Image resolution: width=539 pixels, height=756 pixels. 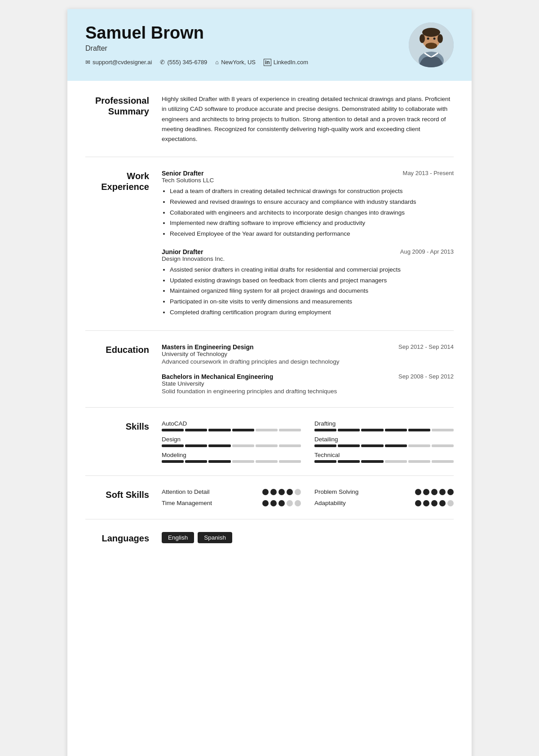 I want to click on job-company: Tech Solutions LLC, so click(x=308, y=180).